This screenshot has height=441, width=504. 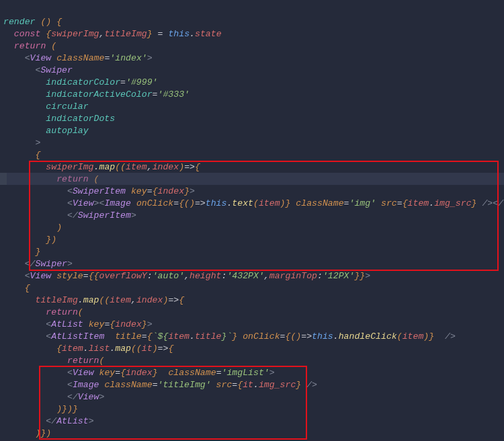 I want to click on gutter-indicator, so click(x=3, y=179).